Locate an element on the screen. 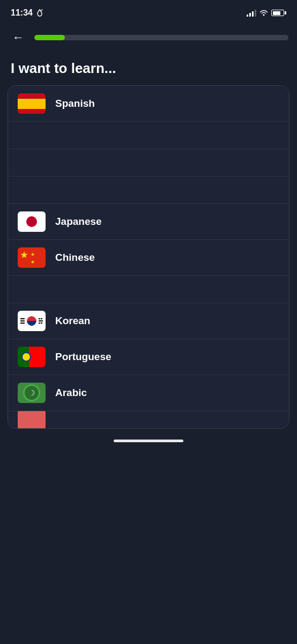 This screenshot has width=297, height=644. flag-portuguese is located at coordinates (32, 357).